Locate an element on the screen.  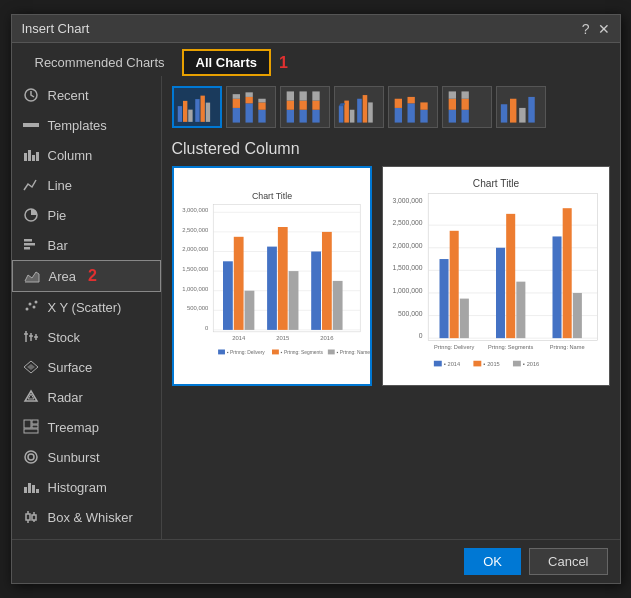
sidebar-item-sunburst: Sunburst is located at coordinates (86, 457).